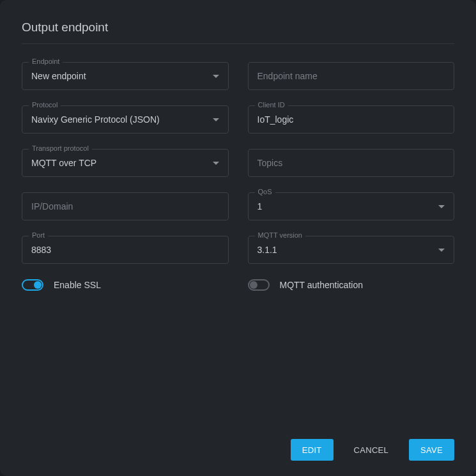  I want to click on page-title: Output endpoint, so click(238, 32).